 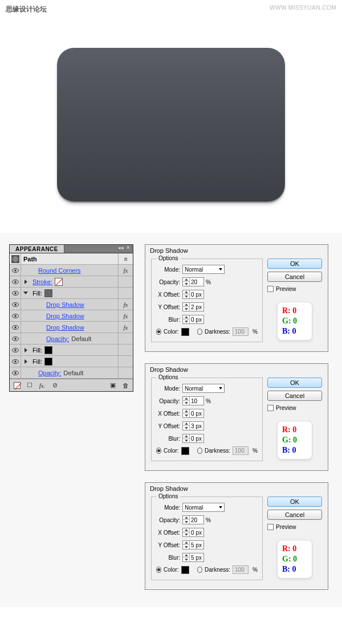 What do you see at coordinates (169, 401) in the screenshot?
I see `opacity-label: Opacity:` at bounding box center [169, 401].